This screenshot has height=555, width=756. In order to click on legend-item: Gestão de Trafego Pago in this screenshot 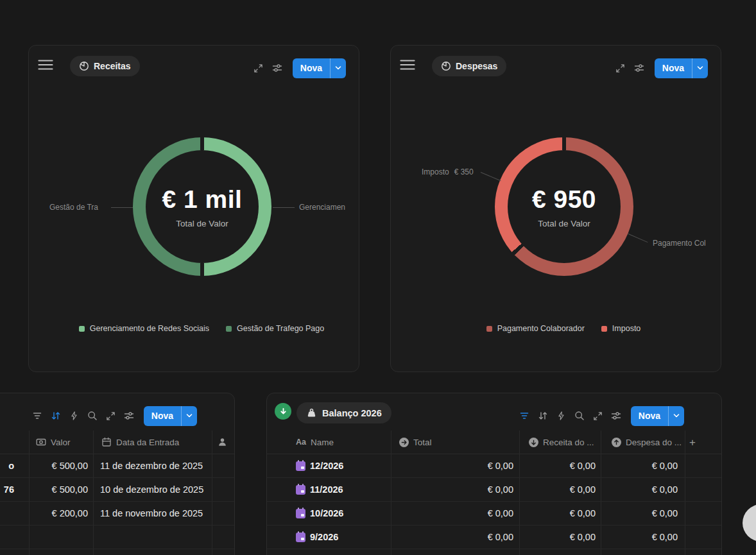, I will do `click(275, 329)`.